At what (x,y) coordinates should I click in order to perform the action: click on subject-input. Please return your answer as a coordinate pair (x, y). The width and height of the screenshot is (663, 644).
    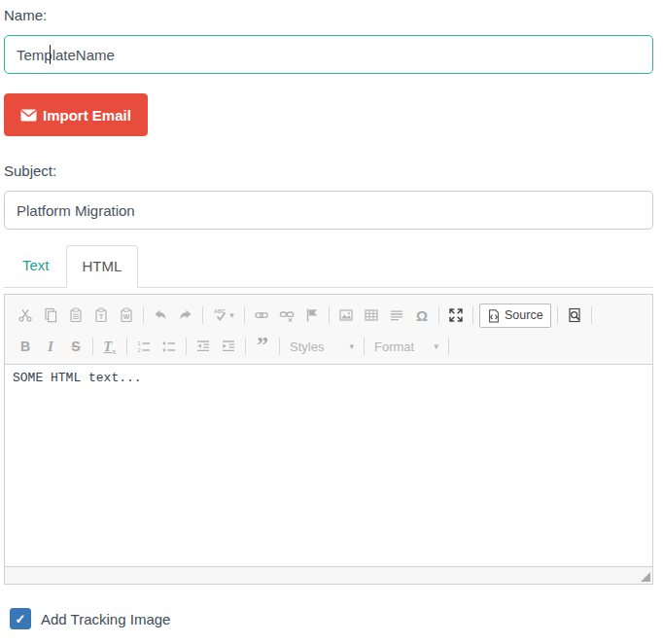
    Looking at the image, I should click on (329, 210).